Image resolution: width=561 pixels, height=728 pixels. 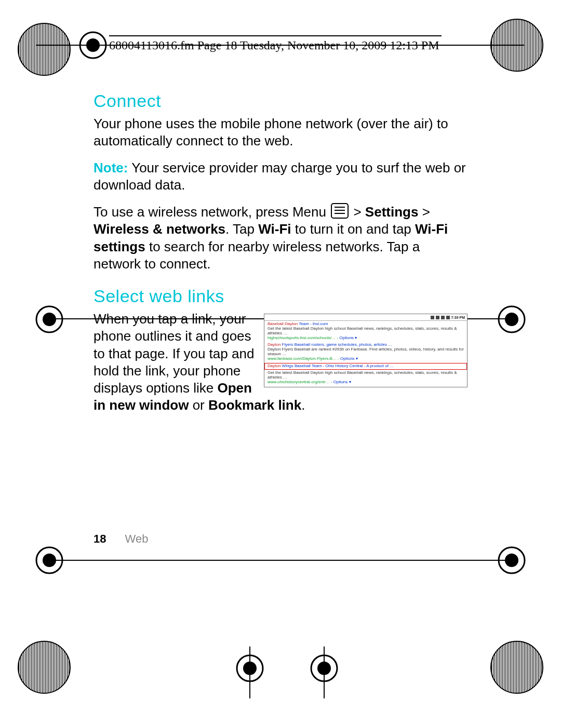 I want to click on bold-label: Wireless & networks, so click(x=159, y=229).